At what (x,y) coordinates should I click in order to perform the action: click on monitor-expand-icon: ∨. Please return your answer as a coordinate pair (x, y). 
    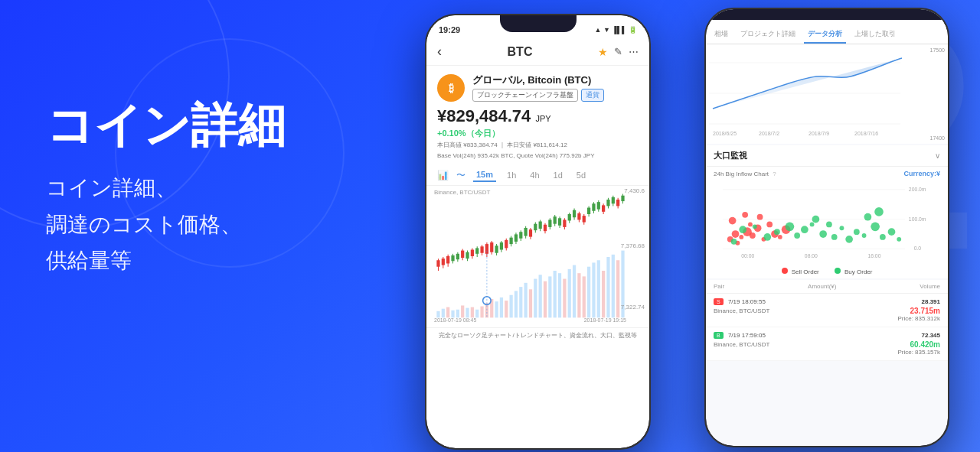
    Looking at the image, I should click on (937, 156).